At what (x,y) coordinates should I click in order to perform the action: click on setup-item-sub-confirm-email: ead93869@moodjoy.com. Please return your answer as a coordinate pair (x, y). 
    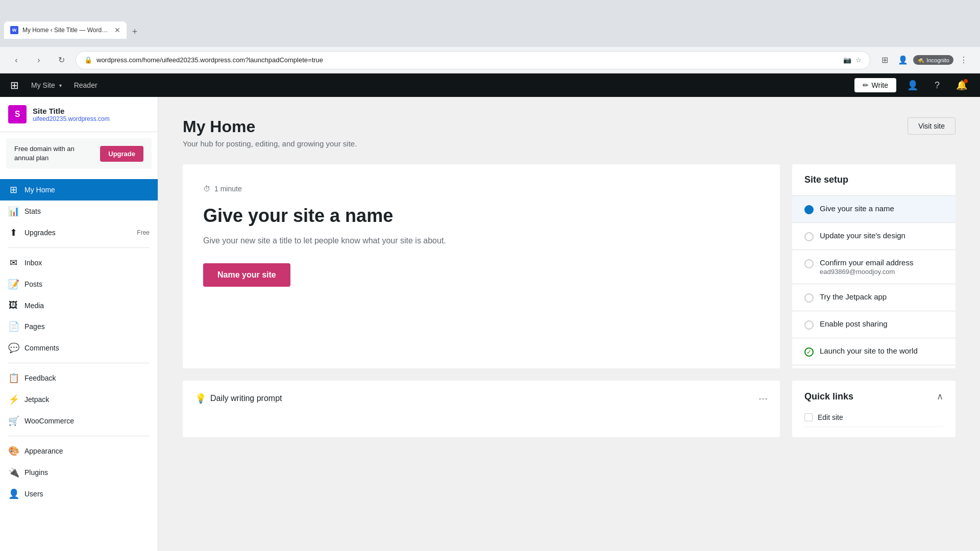
    Looking at the image, I should click on (881, 271).